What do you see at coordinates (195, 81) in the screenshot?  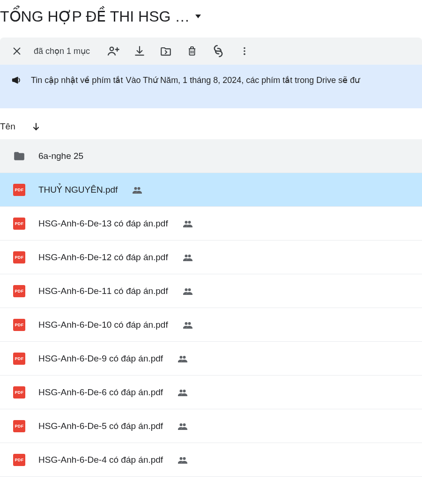 I see `banner-text: Tin cập nhật về phím tắtVào Thứ Năm, 1 t…` at bounding box center [195, 81].